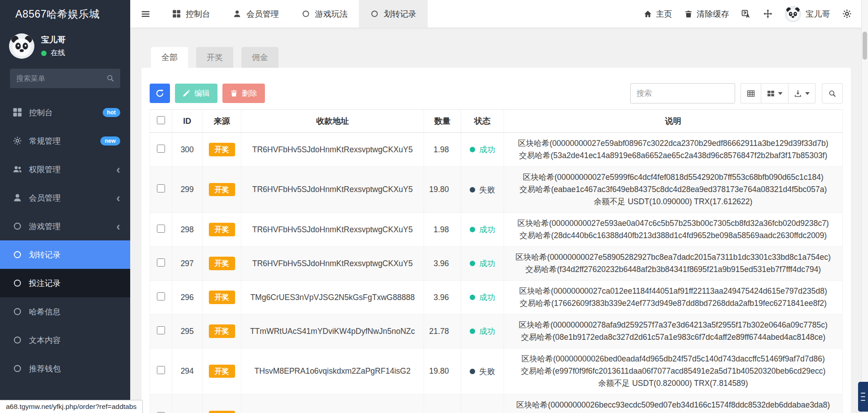  Describe the element at coordinates (674, 121) in the screenshot. I see `column-header: 说明` at that location.